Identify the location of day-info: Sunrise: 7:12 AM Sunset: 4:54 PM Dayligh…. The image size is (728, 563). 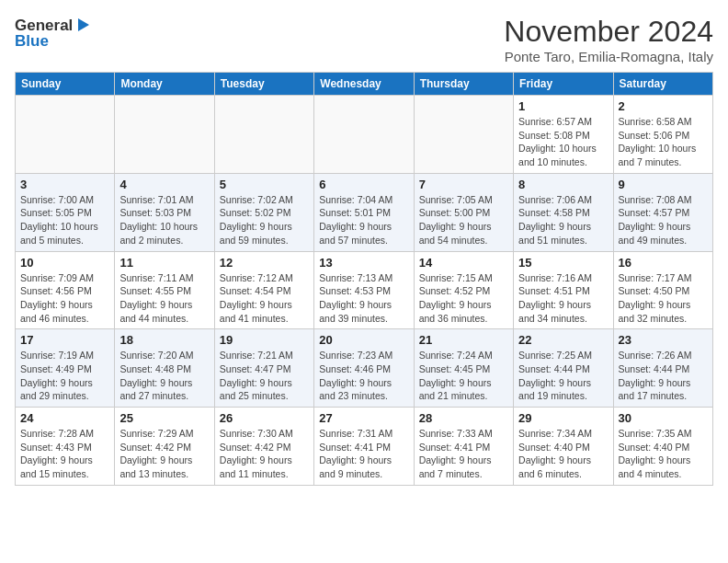
(265, 298).